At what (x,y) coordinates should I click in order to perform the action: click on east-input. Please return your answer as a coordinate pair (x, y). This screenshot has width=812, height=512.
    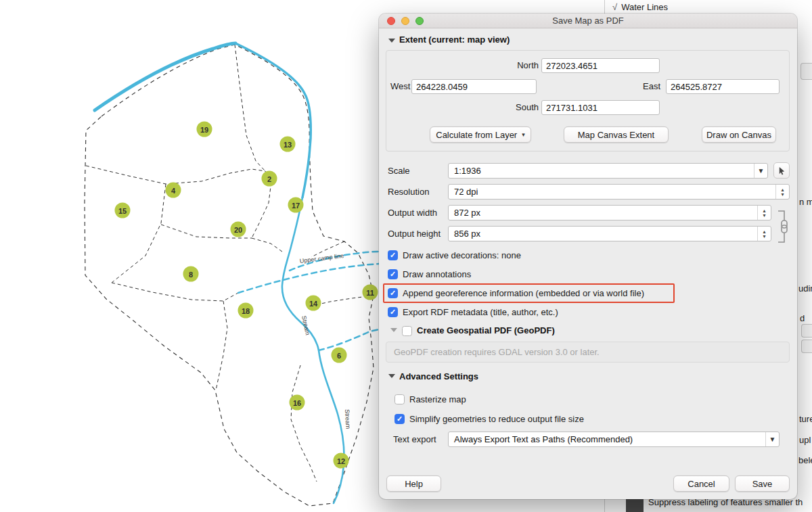
    Looking at the image, I should click on (723, 87).